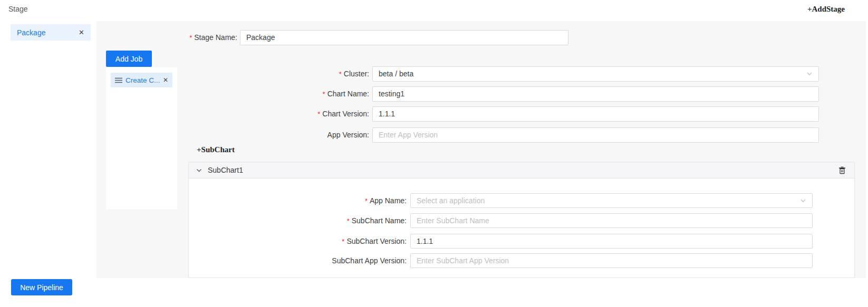 Image resolution: width=868 pixels, height=307 pixels. What do you see at coordinates (404, 38) in the screenshot?
I see `stage-name-input` at bounding box center [404, 38].